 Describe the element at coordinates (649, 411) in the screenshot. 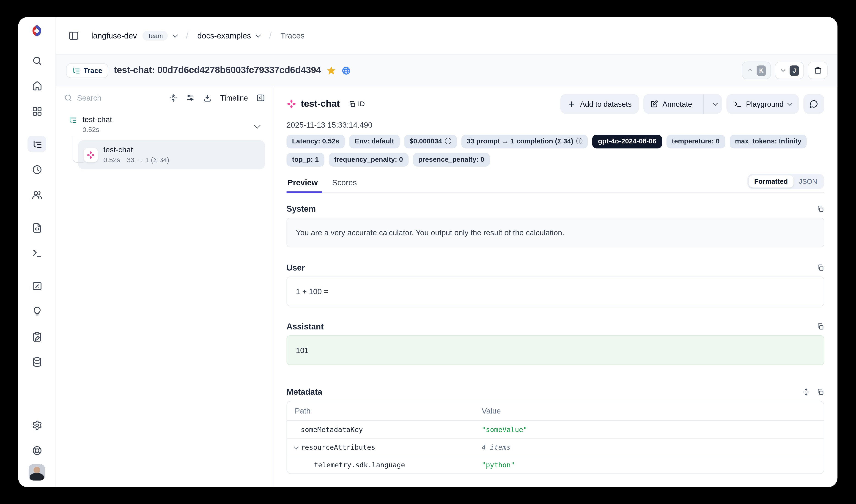

I see `column-value: Value` at that location.